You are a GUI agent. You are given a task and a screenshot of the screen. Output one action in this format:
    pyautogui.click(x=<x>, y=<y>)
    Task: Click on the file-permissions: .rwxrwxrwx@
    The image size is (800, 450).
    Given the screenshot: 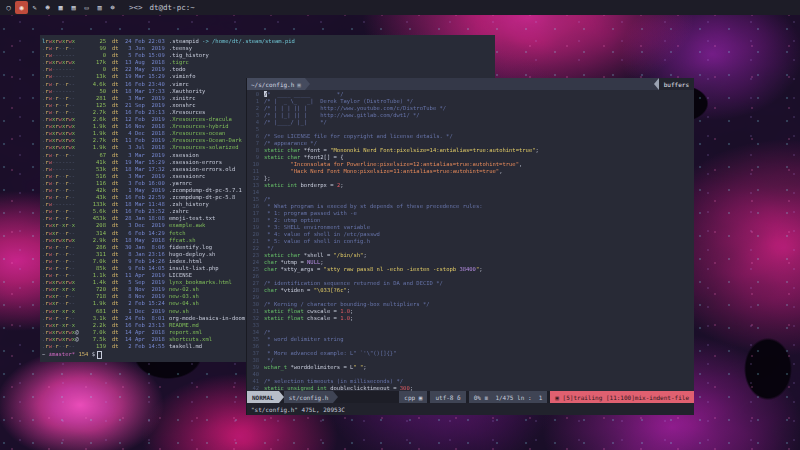 What is the action you would take?
    pyautogui.click(x=60, y=332)
    